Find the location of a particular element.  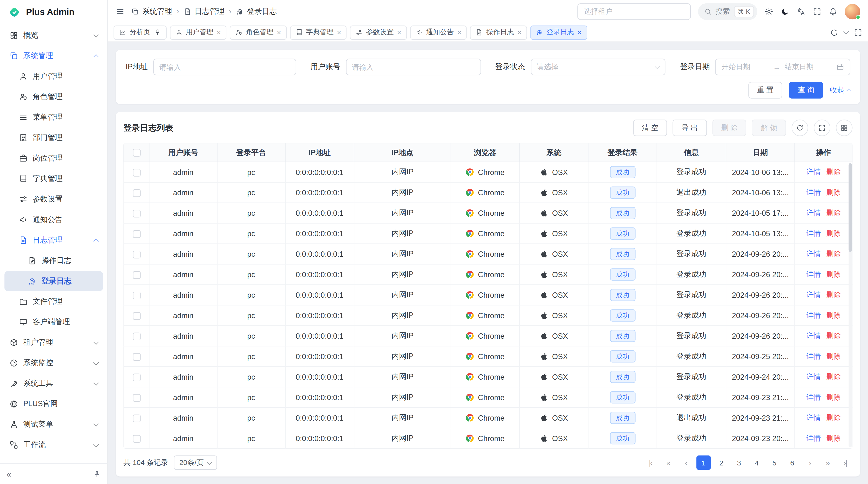

prev-pages-button: « is located at coordinates (668, 463).